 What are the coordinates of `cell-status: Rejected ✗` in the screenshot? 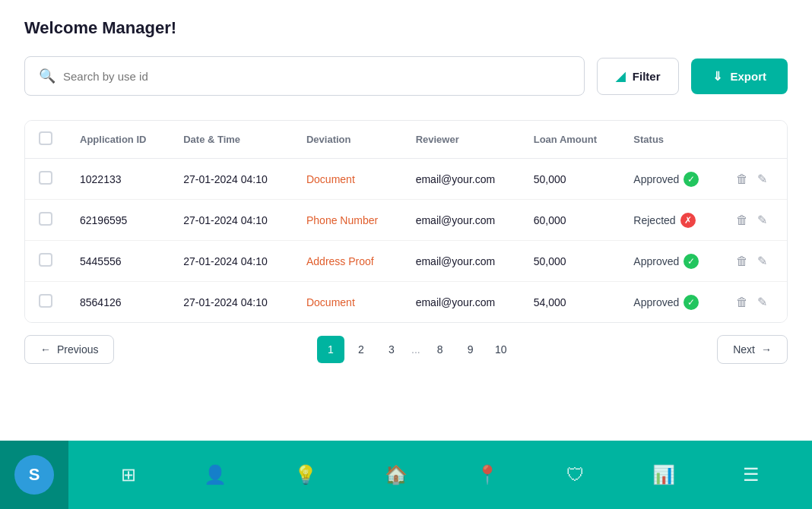 It's located at (671, 220).